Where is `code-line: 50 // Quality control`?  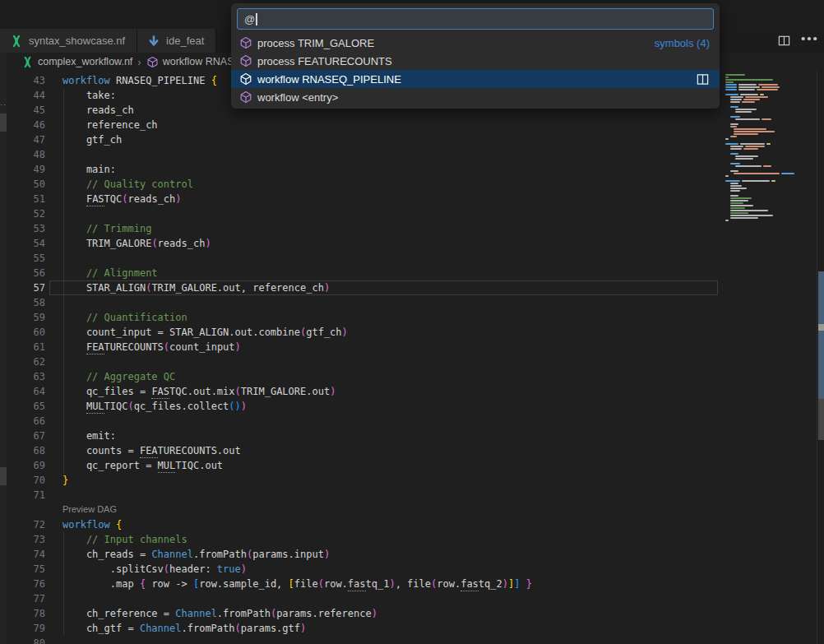 code-line: 50 // Quality control is located at coordinates (411, 184).